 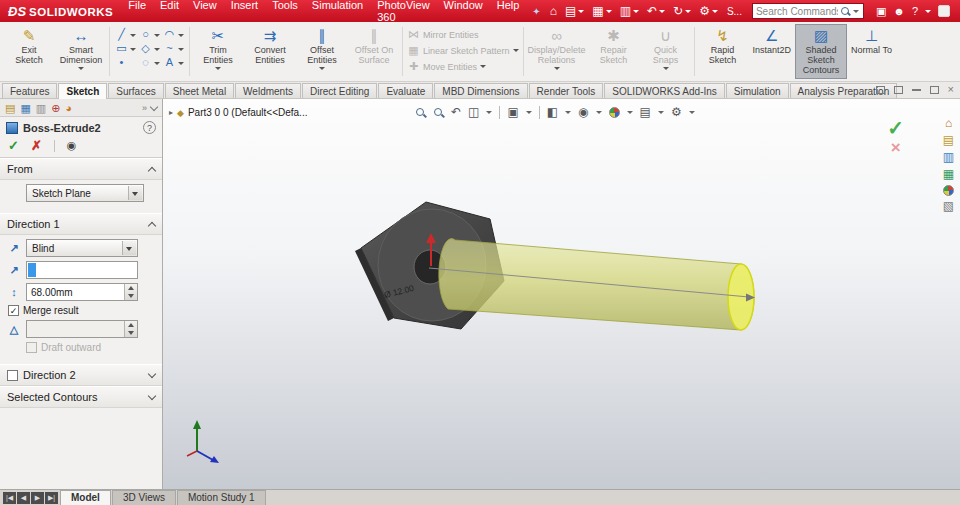 What do you see at coordinates (131, 296) in the screenshot?
I see `depth-decrease-icon` at bounding box center [131, 296].